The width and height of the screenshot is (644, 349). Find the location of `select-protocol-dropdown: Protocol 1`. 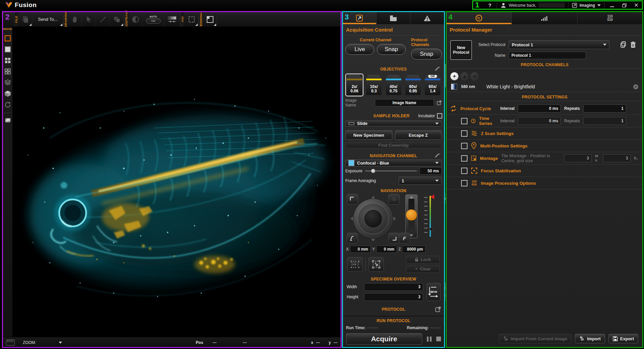

select-protocol-dropdown: Protocol 1 is located at coordinates (559, 45).